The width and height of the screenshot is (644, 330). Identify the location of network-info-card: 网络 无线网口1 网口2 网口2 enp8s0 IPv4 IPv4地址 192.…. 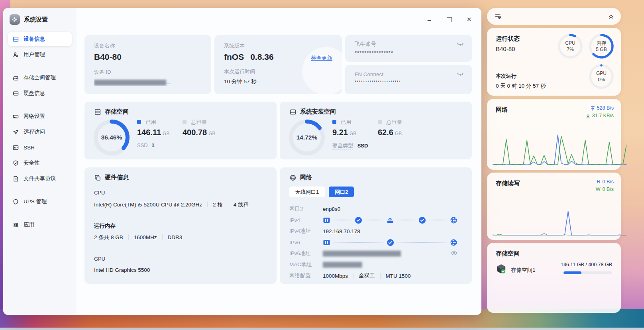
(376, 226).